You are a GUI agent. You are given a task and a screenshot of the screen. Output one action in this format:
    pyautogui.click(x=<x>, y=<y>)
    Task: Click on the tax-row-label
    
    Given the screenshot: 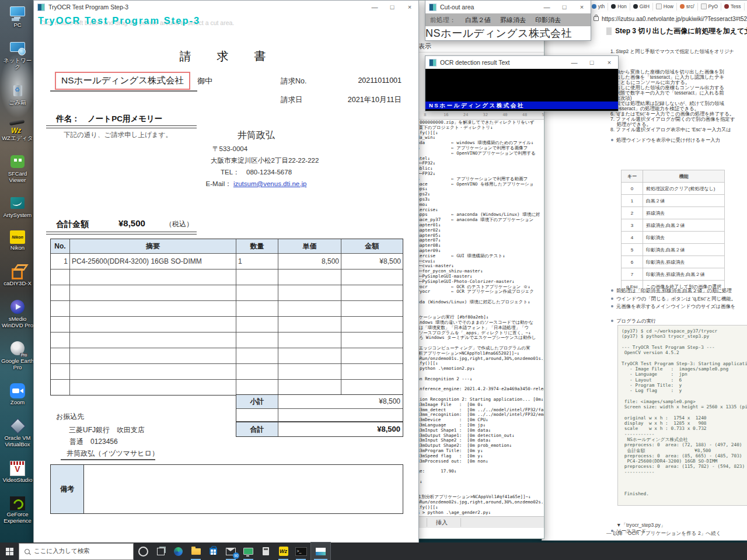 What is the action you would take?
    pyautogui.click(x=257, y=415)
    